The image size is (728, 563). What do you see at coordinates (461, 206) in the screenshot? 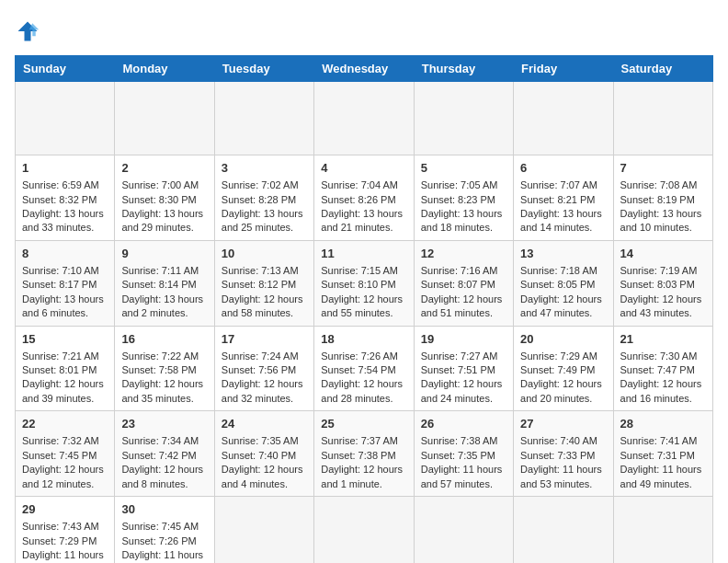
I see `day-info: Sunrise: 7:05 AMSunset: 8:23 PMDaylight:…` at bounding box center [461, 206].